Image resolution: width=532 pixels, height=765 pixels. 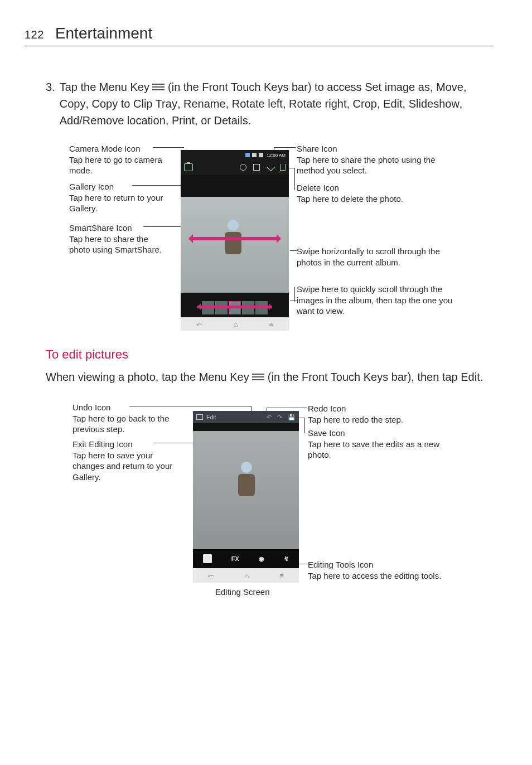 I want to click on photo-view, so click(x=235, y=245).